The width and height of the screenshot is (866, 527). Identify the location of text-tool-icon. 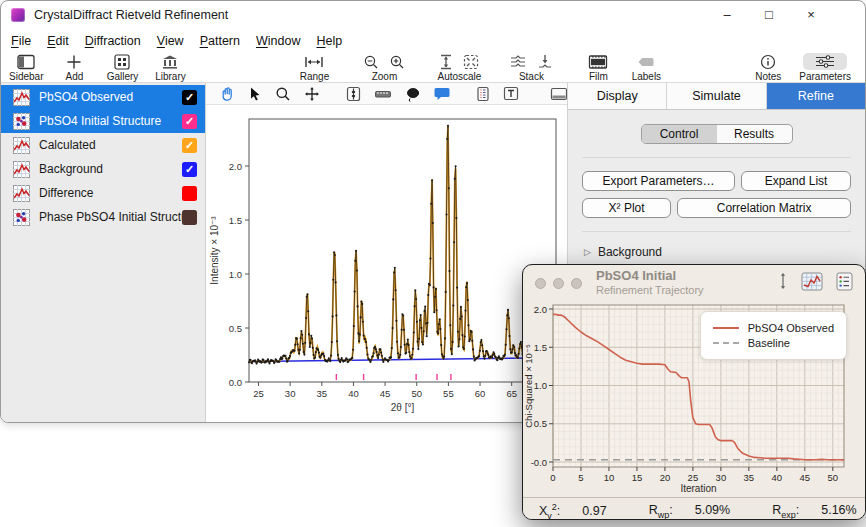
(511, 94).